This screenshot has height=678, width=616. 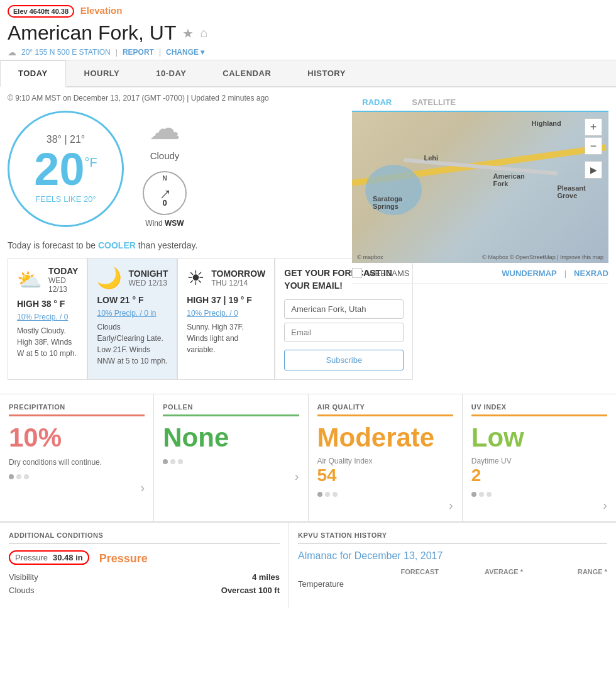 What do you see at coordinates (188, 33) in the screenshot?
I see `star-icon: ★` at bounding box center [188, 33].